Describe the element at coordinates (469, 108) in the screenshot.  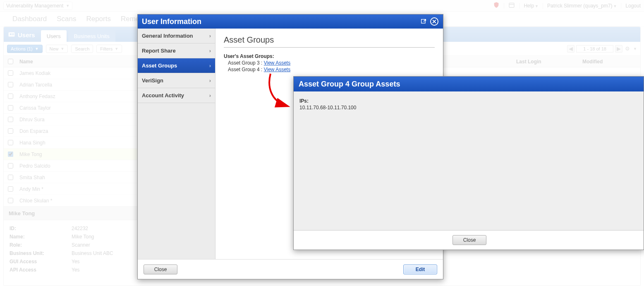
I see `ips-value: 10.11.70.68-10.11.70.100` at that location.